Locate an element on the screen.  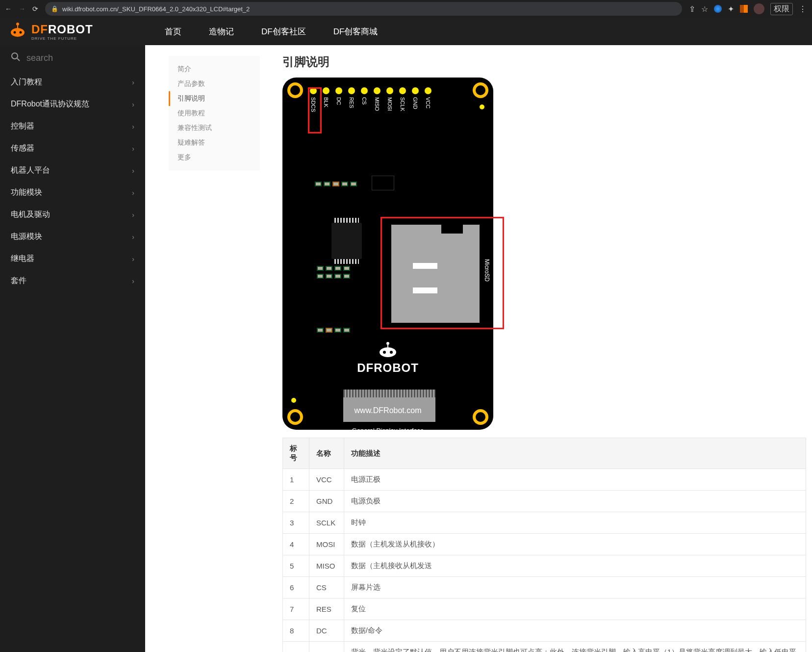
toc-tutorial: 使用教程 is located at coordinates (214, 113).